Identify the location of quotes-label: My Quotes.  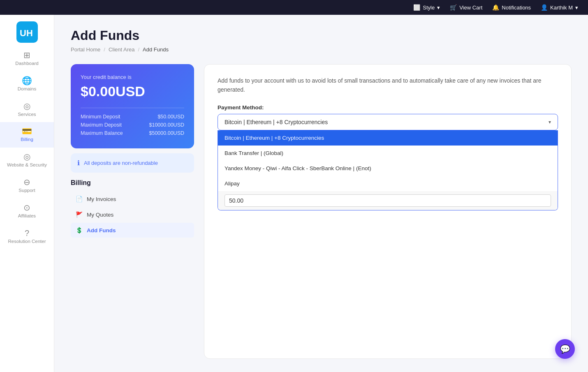
(100, 215).